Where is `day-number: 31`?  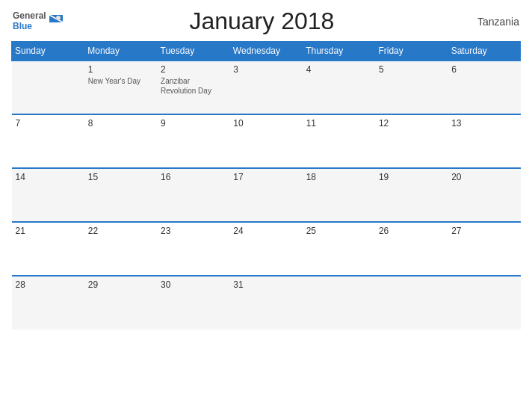 day-number: 31 is located at coordinates (266, 285).